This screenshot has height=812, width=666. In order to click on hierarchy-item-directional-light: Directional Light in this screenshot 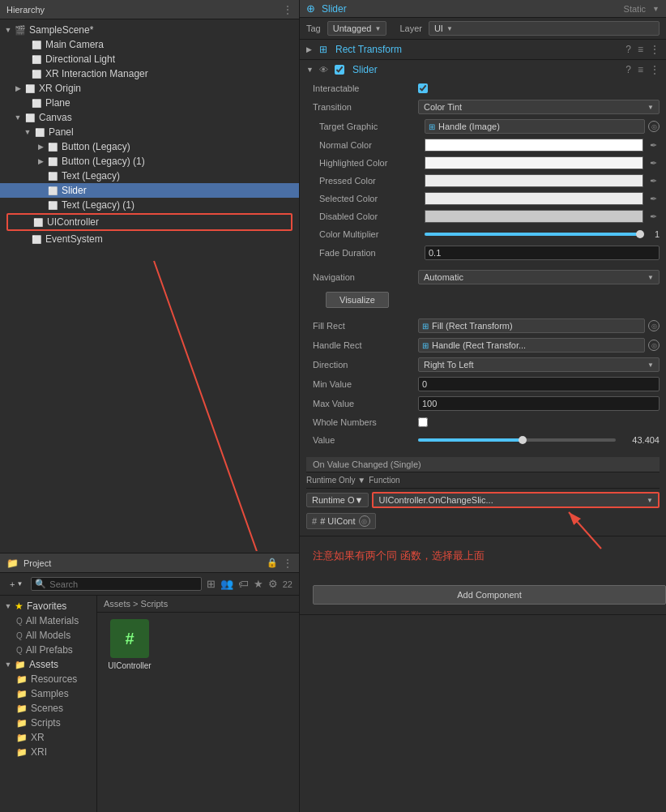, I will do `click(149, 59)`.